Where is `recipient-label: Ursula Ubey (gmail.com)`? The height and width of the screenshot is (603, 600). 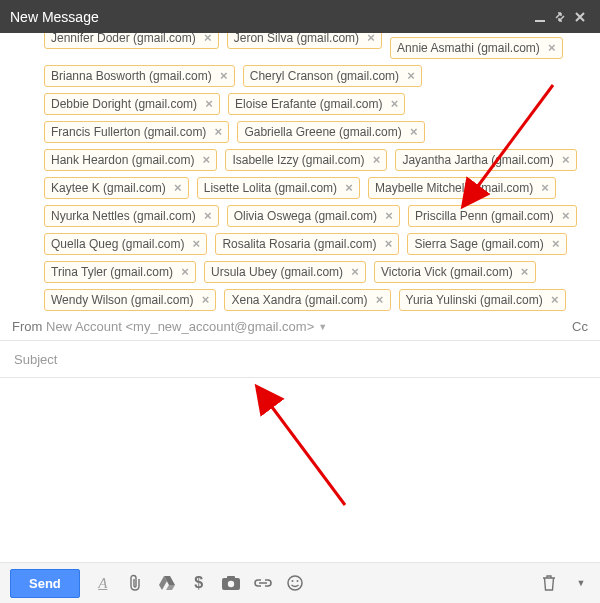 recipient-label: Ursula Ubey (gmail.com) is located at coordinates (277, 272).